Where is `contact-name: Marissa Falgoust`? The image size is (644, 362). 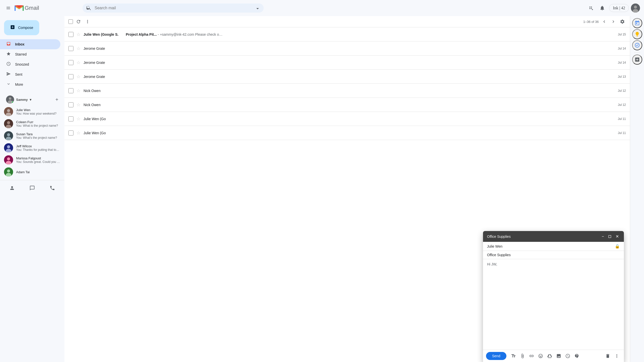 contact-name: Marissa Falgoust is located at coordinates (38, 158).